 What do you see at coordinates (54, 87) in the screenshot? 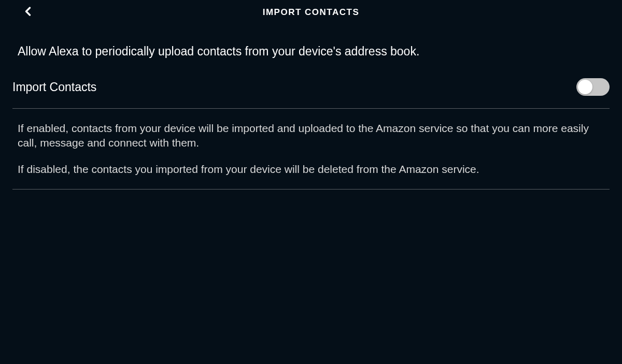
I see `import-contacts-toggle-label: Import Contacts` at bounding box center [54, 87].